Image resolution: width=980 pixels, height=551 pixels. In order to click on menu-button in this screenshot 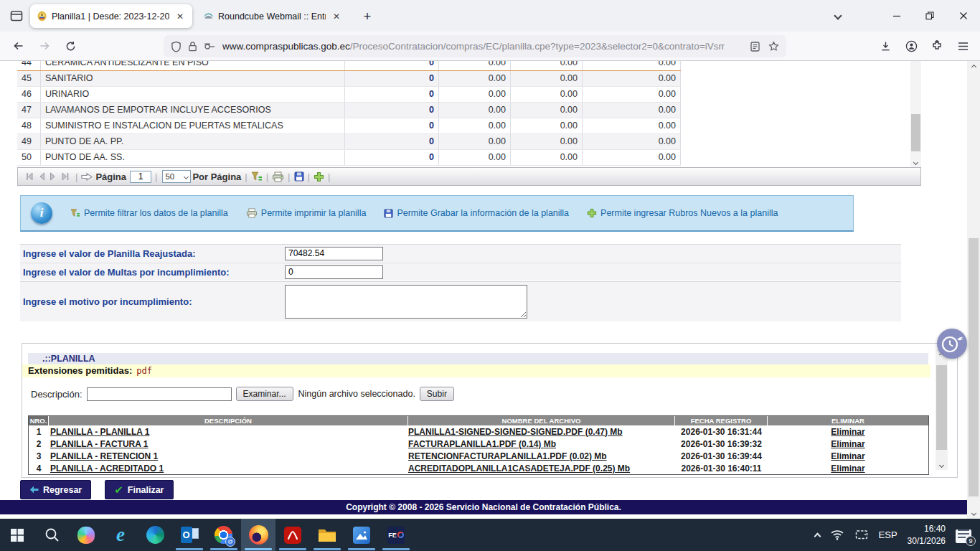, I will do `click(963, 46)`.